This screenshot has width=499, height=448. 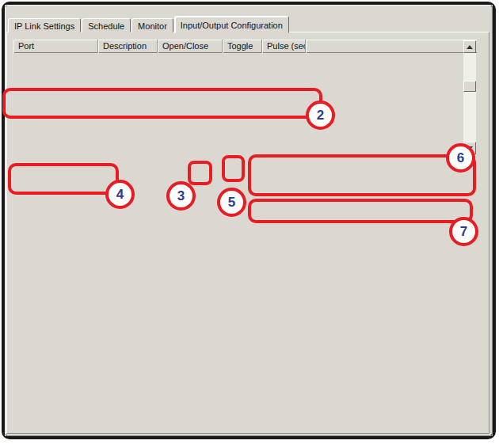 I want to click on arrow-up-icon, so click(x=470, y=47).